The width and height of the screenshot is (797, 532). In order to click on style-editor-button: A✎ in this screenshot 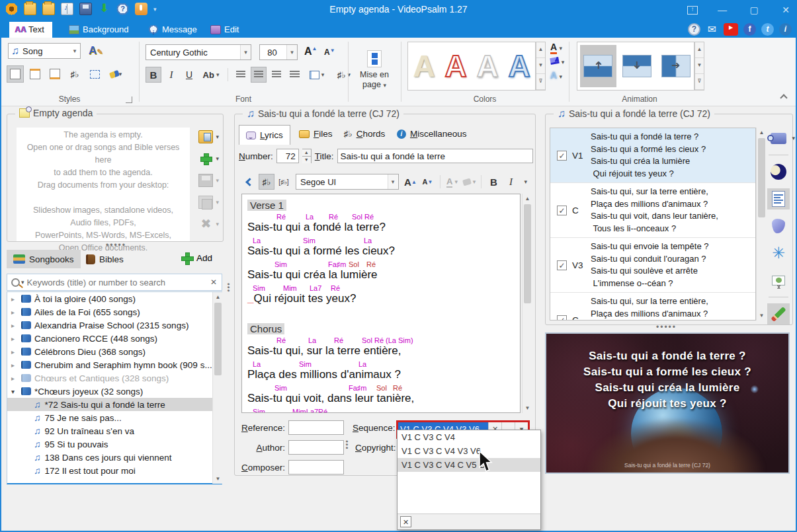, I will do `click(96, 51)`.